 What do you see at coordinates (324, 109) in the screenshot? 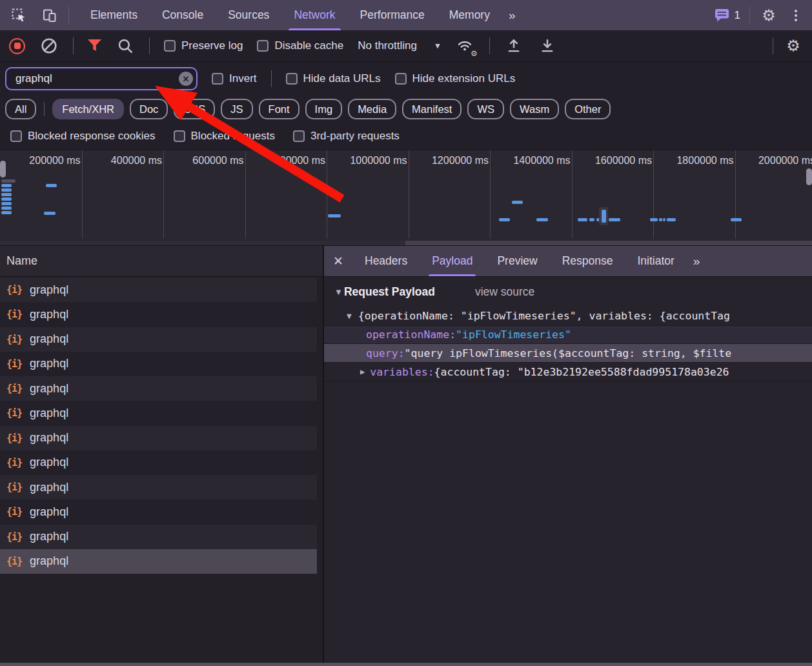
I see `chip-img: Img` at bounding box center [324, 109].